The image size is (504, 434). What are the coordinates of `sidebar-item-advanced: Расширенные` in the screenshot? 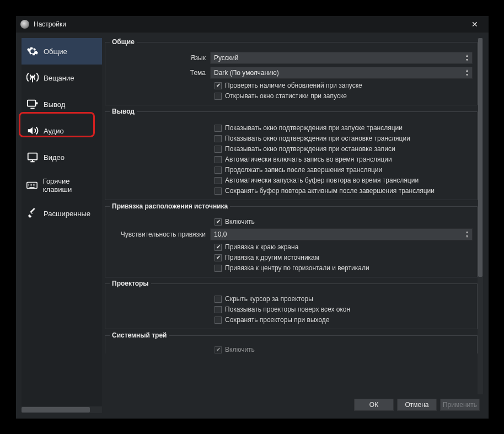 It's located at (62, 213).